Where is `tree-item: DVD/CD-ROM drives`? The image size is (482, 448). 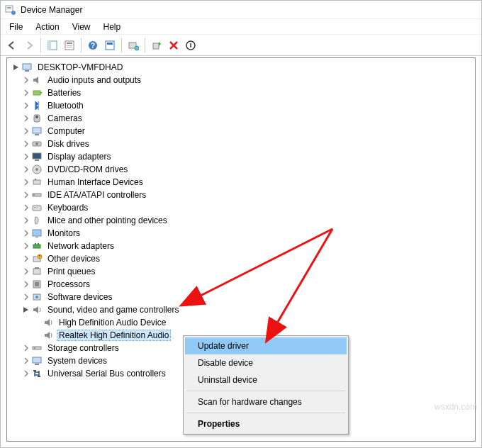
tree-item: DVD/CD-ROM drives is located at coordinates (241, 169).